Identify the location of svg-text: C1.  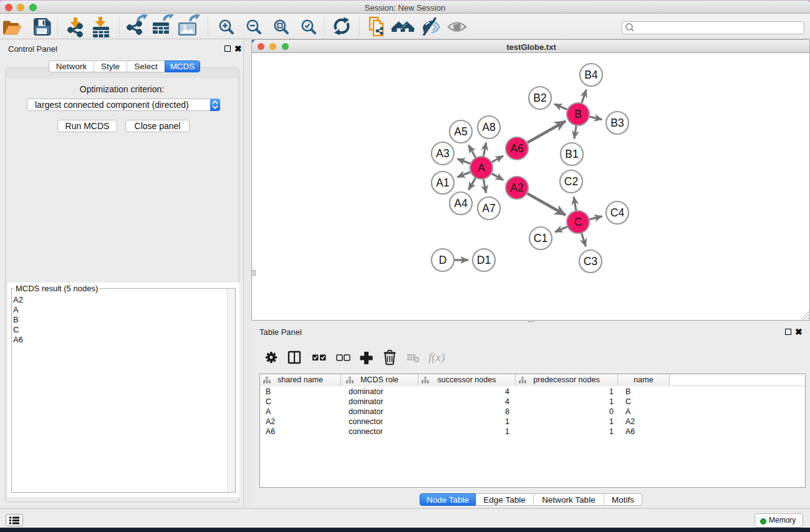
(541, 238).